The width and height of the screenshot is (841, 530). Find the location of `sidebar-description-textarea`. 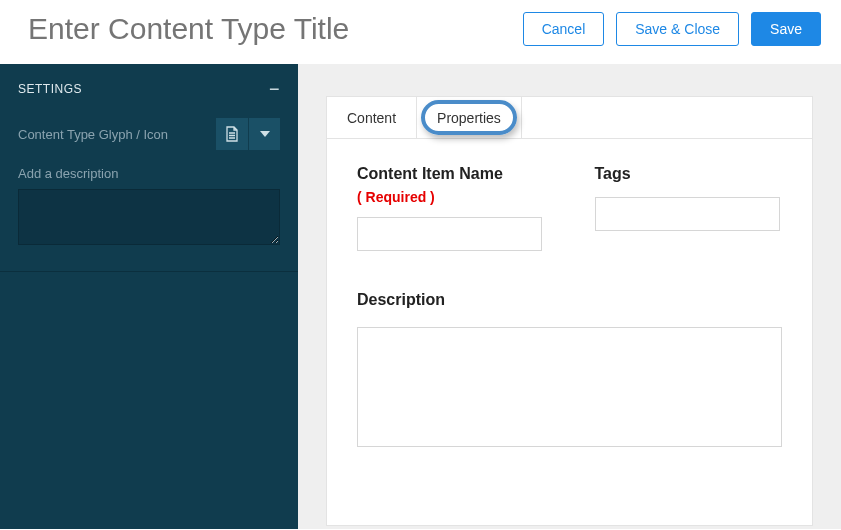

sidebar-description-textarea is located at coordinates (149, 217).